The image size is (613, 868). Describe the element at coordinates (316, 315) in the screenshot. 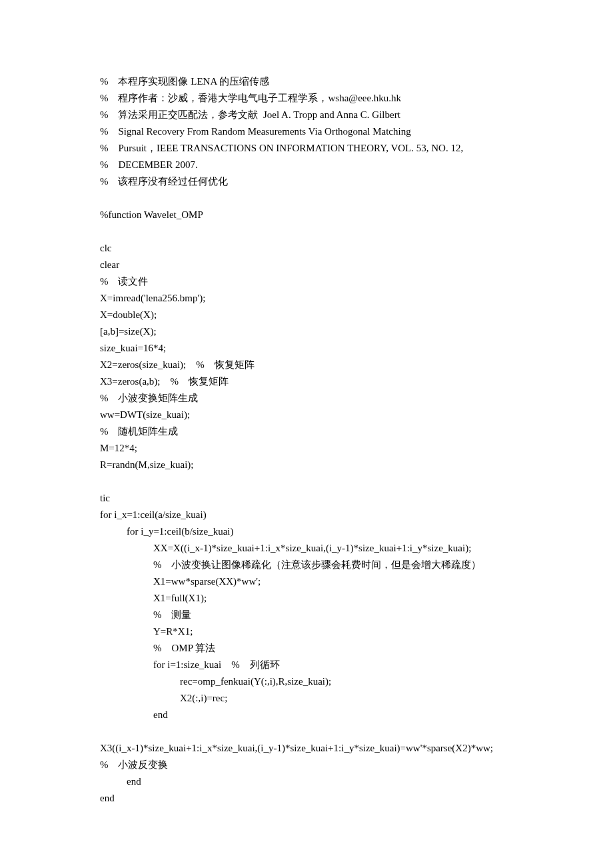

I see `code-line: X=double(X);` at that location.